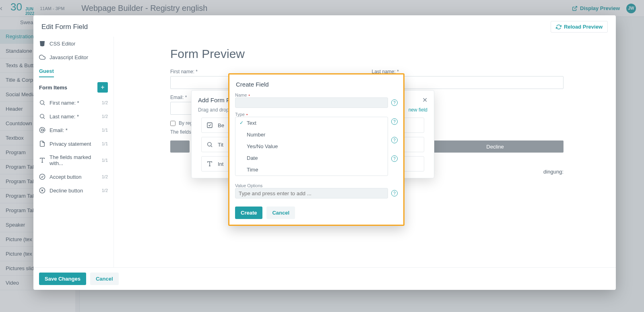  What do you see at coordinates (42, 130) in the screenshot?
I see `at-icon` at bounding box center [42, 130].